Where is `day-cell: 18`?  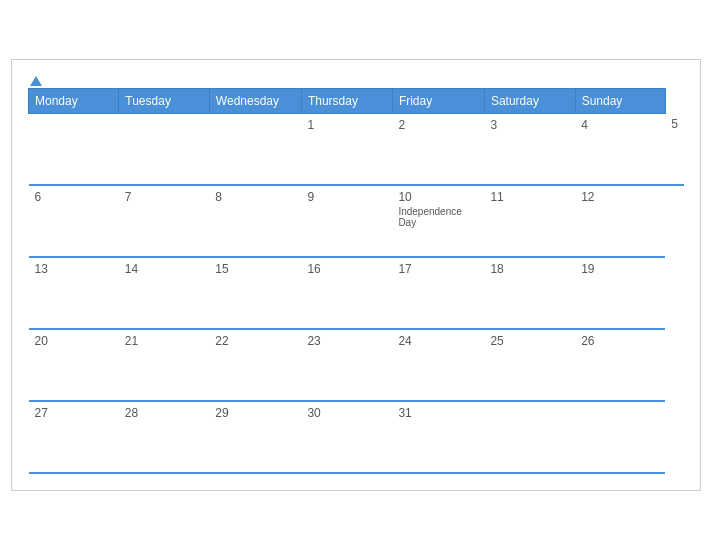
day-cell: 18 is located at coordinates (530, 293).